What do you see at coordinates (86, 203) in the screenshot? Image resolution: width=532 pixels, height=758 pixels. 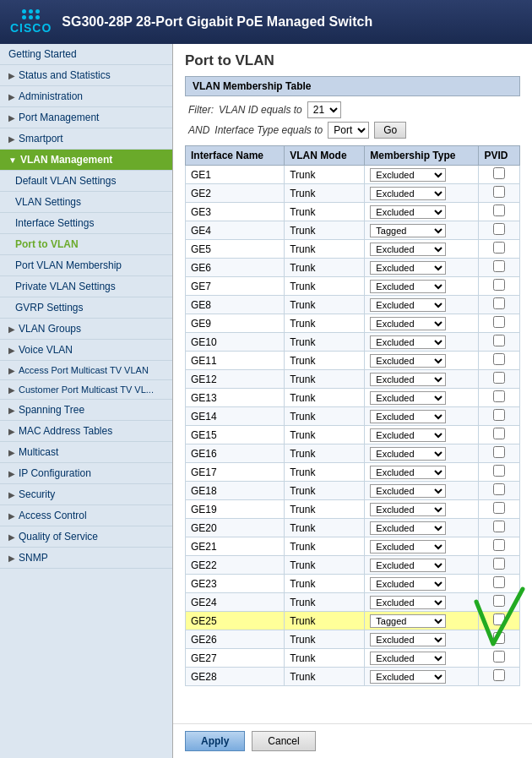 I see `sidebar-item-vlan-settings: VLAN Settings` at bounding box center [86, 203].